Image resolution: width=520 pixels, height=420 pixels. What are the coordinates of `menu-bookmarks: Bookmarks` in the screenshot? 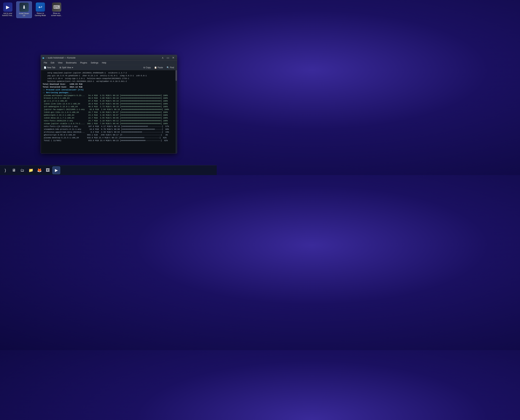 It's located at (71, 63).